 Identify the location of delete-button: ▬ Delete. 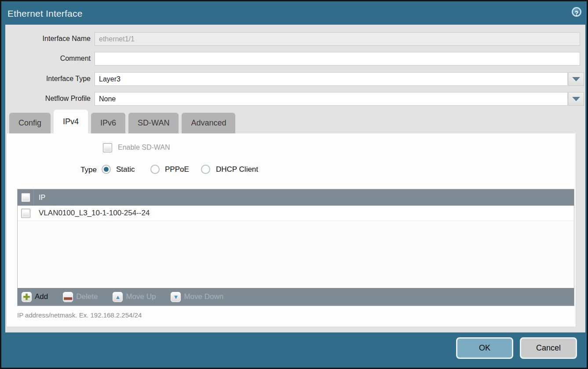
(80, 297).